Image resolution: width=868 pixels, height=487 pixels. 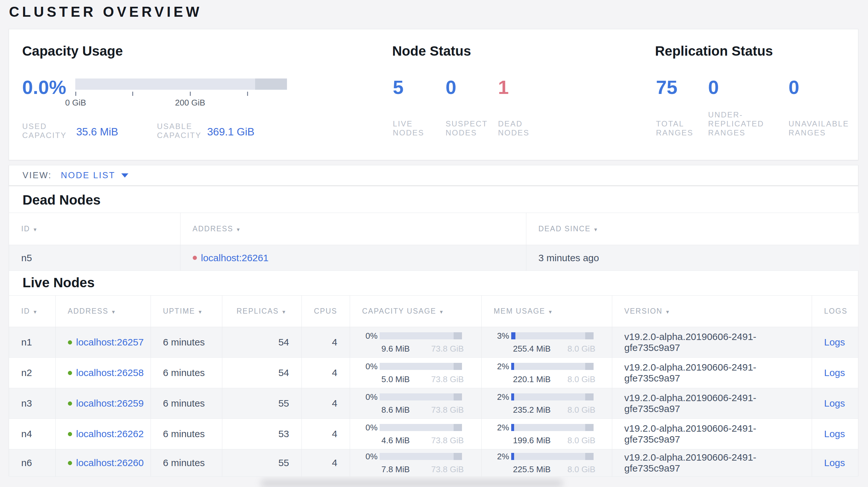 What do you see at coordinates (181, 98) in the screenshot?
I see `capacity-usage-meter: 0 GiB 200 GiB` at bounding box center [181, 98].